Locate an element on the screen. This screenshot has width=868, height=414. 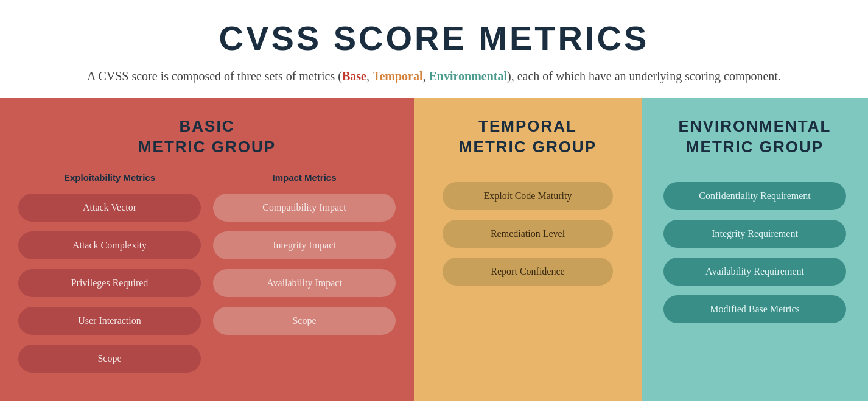
temporal-pills: Exploit Code Maturity Remediation Level … is located at coordinates (528, 239).